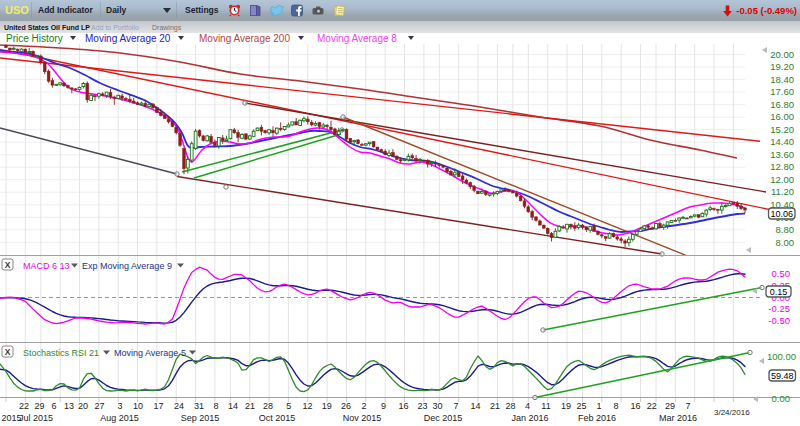 This screenshot has height=426, width=800. Describe the element at coordinates (437, 406) in the screenshot. I see `svg-text: 30` at that location.